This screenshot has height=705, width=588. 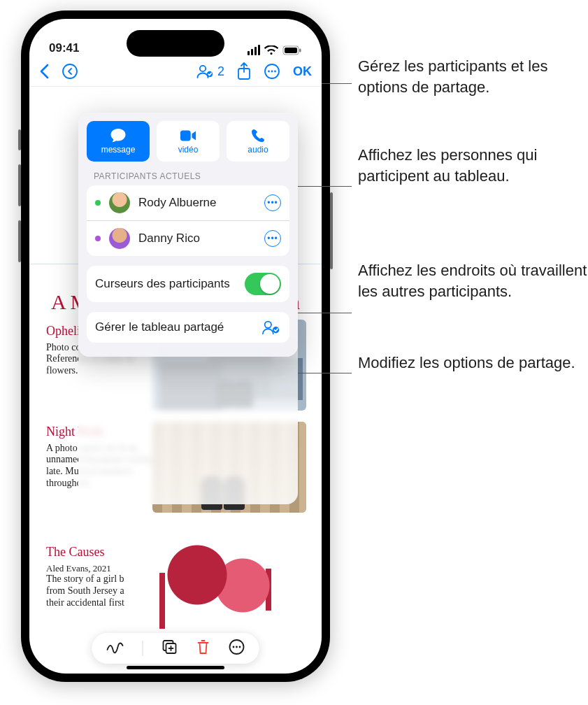 I want to click on wifi-icon, so click(x=271, y=50).